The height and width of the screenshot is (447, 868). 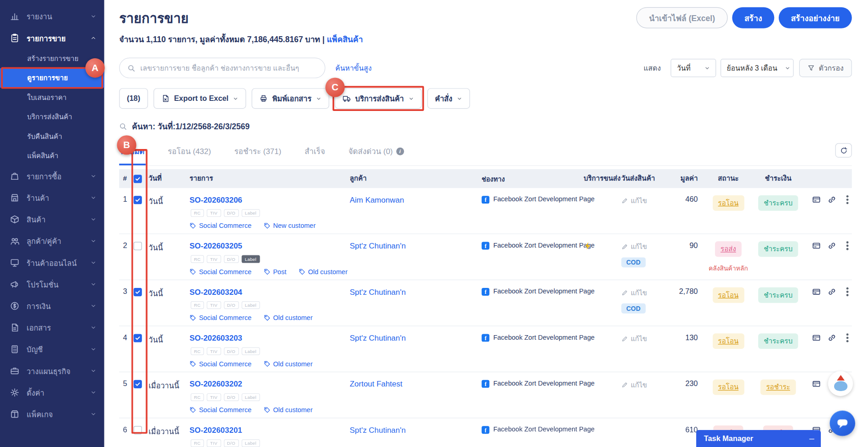 What do you see at coordinates (52, 327) in the screenshot?
I see `sidebar-item-documents: เอกสาร` at bounding box center [52, 327].